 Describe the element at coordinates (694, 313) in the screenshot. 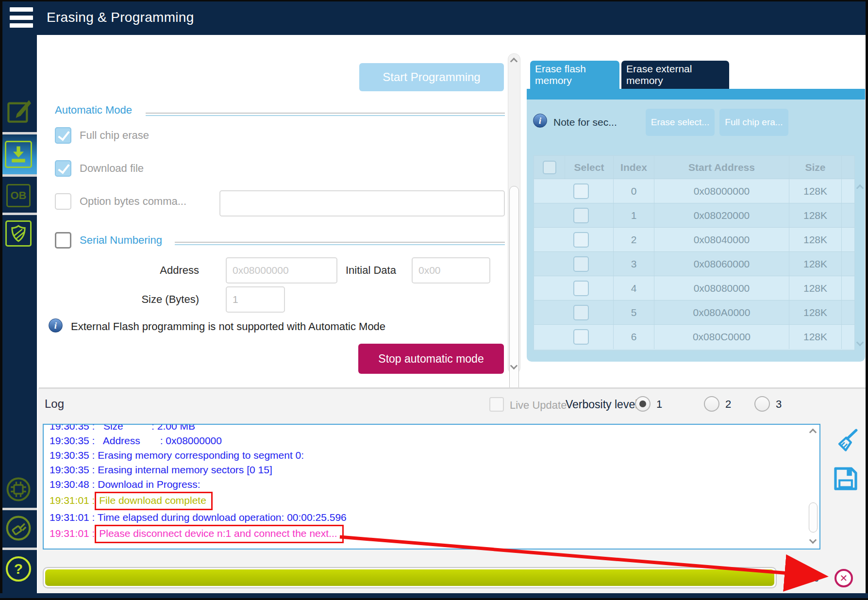

I see `table-row: 5 0x080A0000 128K` at that location.